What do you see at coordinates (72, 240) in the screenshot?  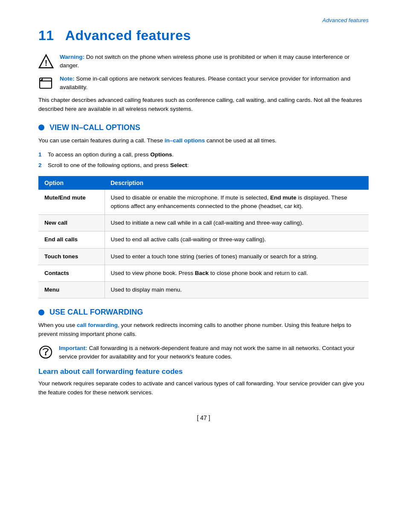 I see `option-end-all: End all calls` at bounding box center [72, 240].